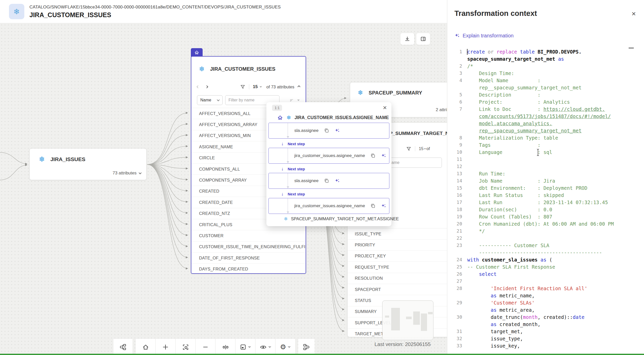  Describe the element at coordinates (68, 159) in the screenshot. I see `node-title: JIRA_ISSUES` at that location.